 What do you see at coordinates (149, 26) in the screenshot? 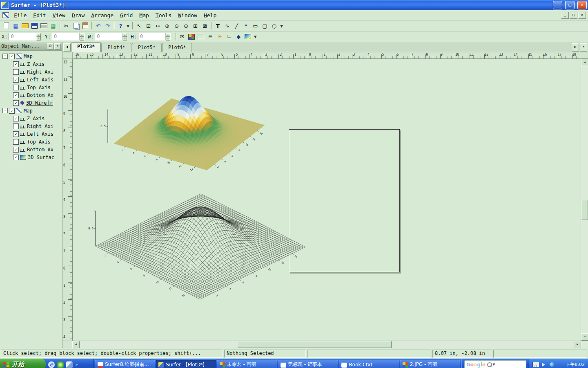
I see `block-select-tool-button: ⊡` at bounding box center [149, 26].